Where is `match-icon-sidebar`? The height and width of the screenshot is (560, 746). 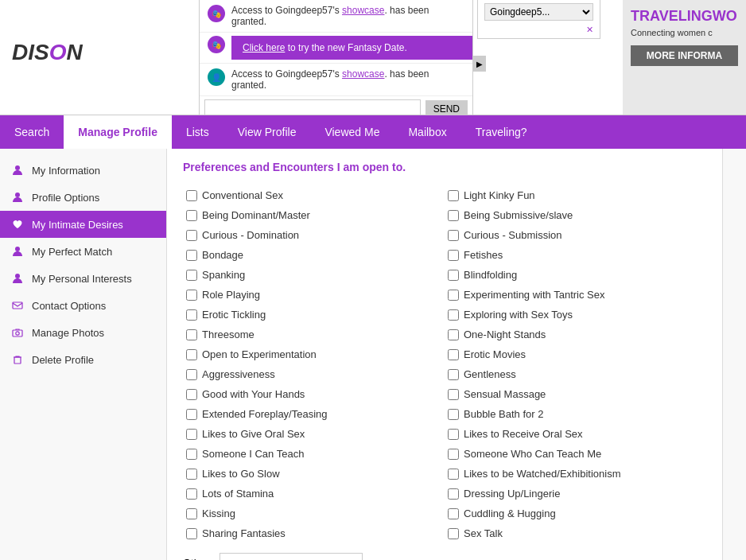 match-icon-sidebar is located at coordinates (17, 251).